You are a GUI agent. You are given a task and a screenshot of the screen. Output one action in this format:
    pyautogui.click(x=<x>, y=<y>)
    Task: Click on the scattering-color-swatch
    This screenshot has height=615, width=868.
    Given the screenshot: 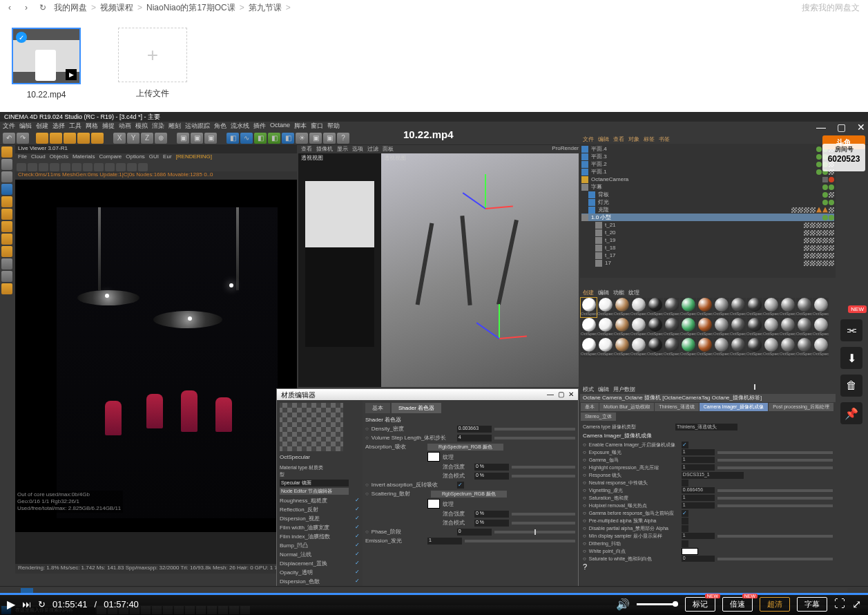 What is the action you would take?
    pyautogui.click(x=434, y=504)
    